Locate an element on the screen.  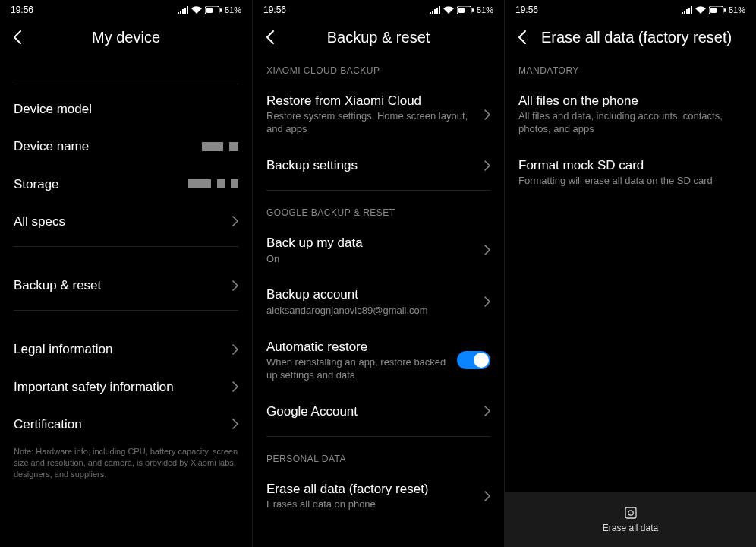
erase-button-label: Erase all data is located at coordinates (630, 528).